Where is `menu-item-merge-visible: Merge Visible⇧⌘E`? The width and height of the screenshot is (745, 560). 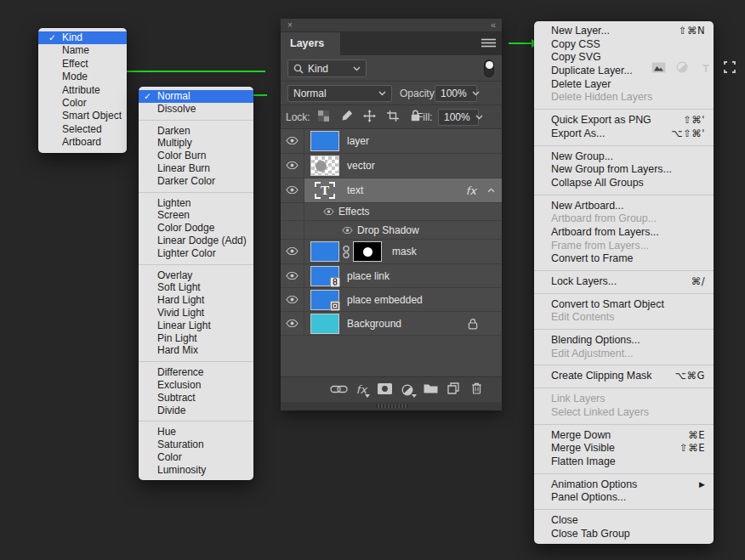
menu-item-merge-visible: Merge Visible⇧⌘E is located at coordinates (624, 449).